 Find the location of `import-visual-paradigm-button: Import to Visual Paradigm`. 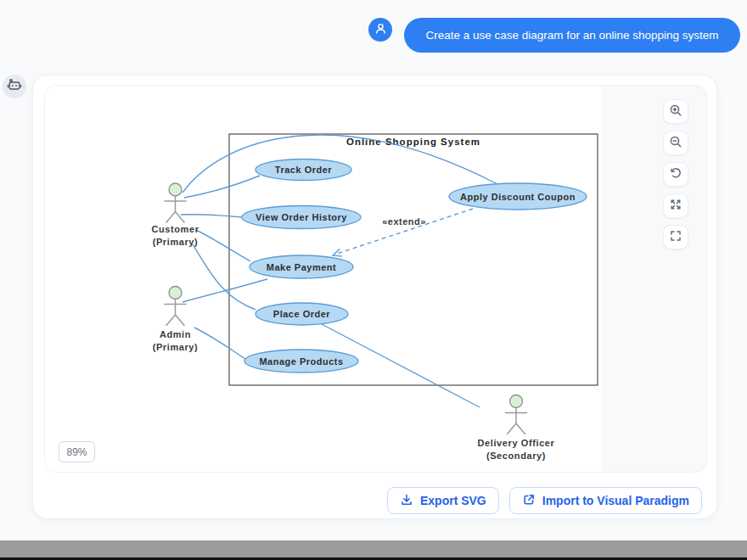

import-visual-paradigm-button: Import to Visual Paradigm is located at coordinates (606, 501).